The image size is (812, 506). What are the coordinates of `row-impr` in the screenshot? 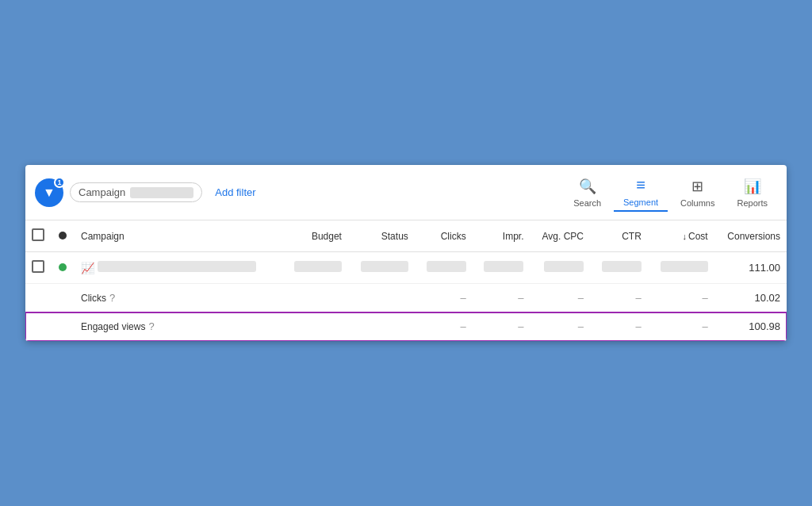 It's located at (501, 268).